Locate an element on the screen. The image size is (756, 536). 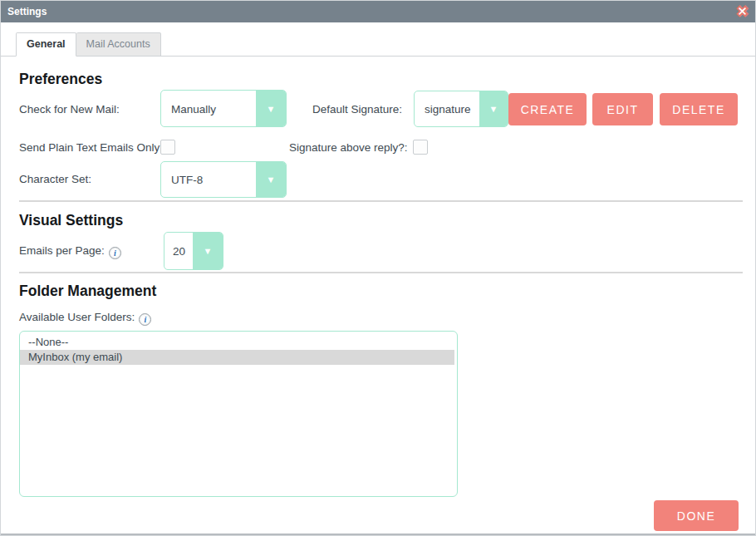
check-for-new-mail-value: Manually is located at coordinates (194, 108).